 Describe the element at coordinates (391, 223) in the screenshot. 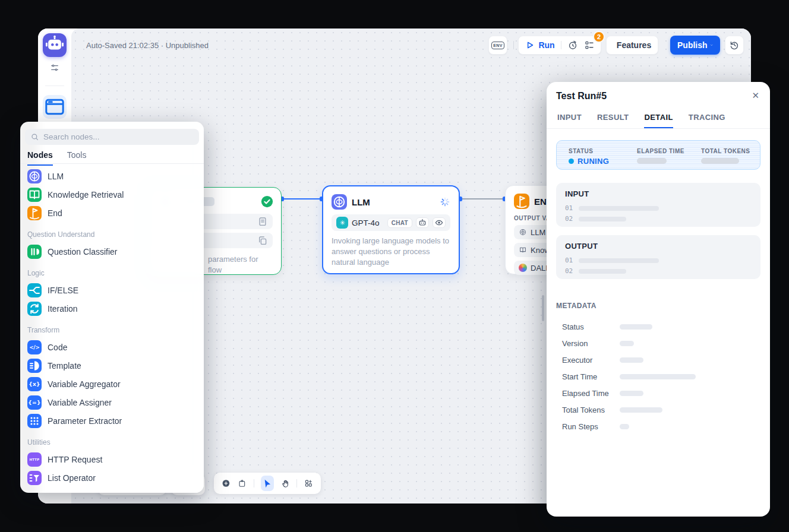

I see `llm-model-row: ✳ GPT-4o CHAT` at that location.